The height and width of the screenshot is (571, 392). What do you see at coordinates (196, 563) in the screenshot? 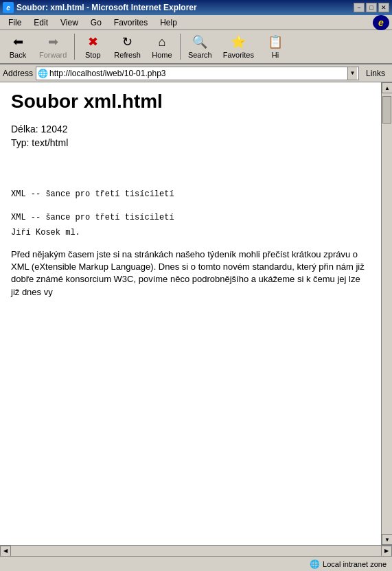
I see `status-bar: 🌐 Local intranet zone` at bounding box center [196, 563].